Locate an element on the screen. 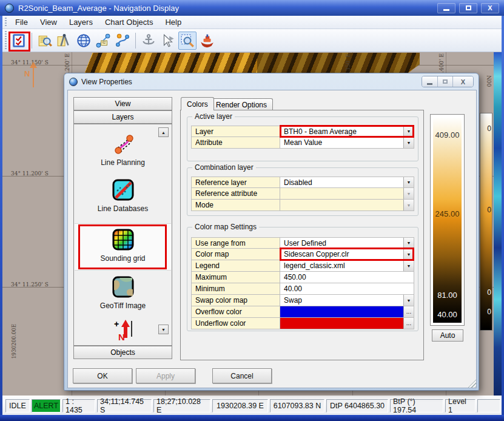 Image resolution: width=504 pixels, height=421 pixels. svg-text: N is located at coordinates (121, 337).